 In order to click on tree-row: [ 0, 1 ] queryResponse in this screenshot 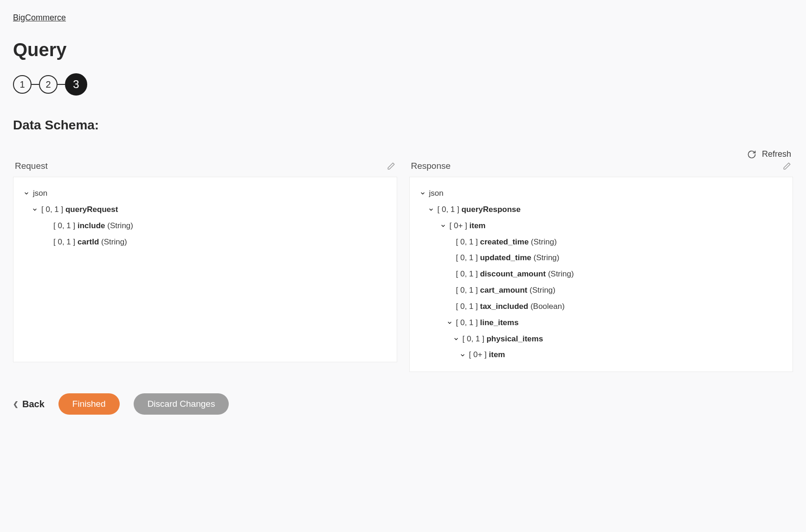, I will do `click(601, 210)`.